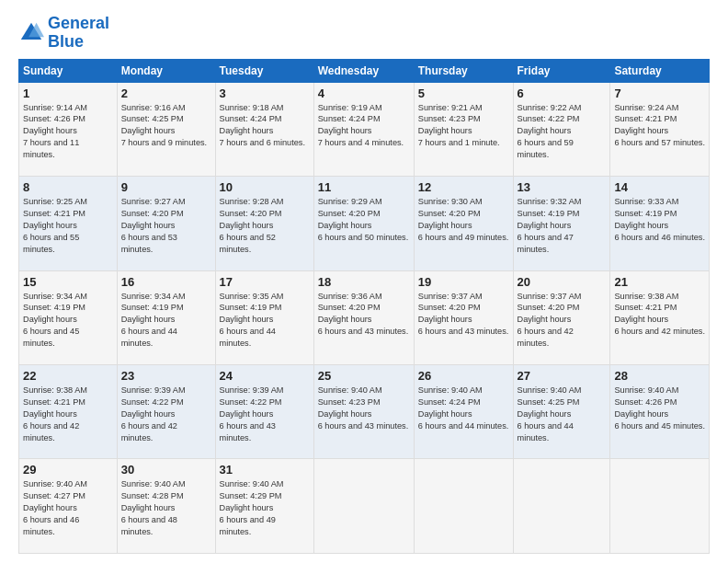  What do you see at coordinates (265, 126) in the screenshot?
I see `day-detail: Sunrise: 9:18 AMSunset: 4:24 PMDaylight …` at bounding box center [265, 126].